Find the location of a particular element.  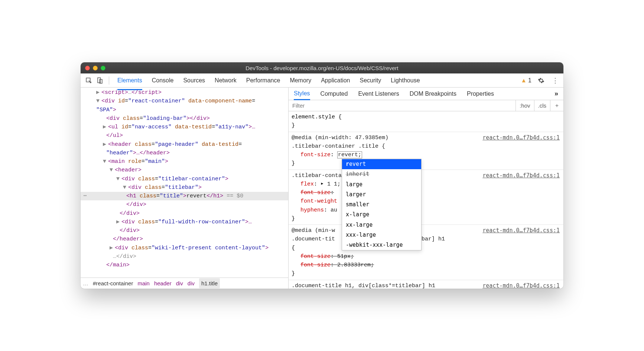

subtab-event-listeners: Event Listeners is located at coordinates (378, 94).